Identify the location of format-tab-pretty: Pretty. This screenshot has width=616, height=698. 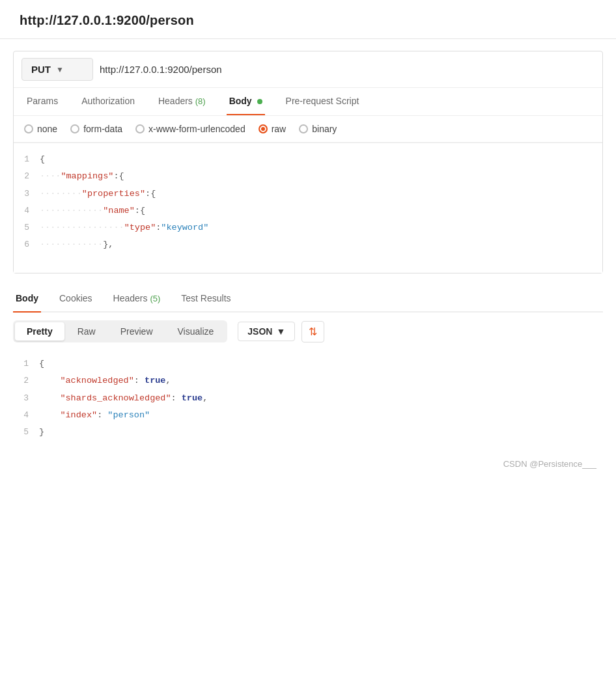
(40, 331).